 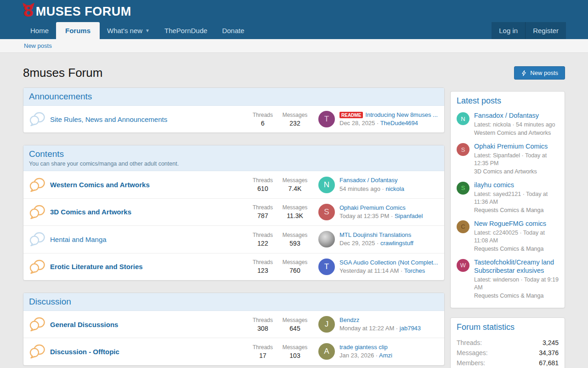 I want to click on latest-category: 3D Comics and Artworks, so click(x=516, y=172).